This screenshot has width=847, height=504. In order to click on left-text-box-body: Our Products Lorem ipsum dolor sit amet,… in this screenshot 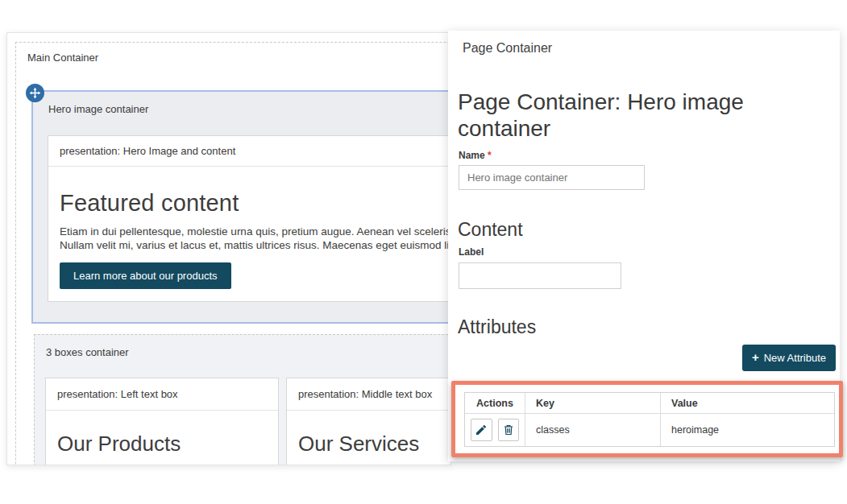, I will do `click(162, 448)`.